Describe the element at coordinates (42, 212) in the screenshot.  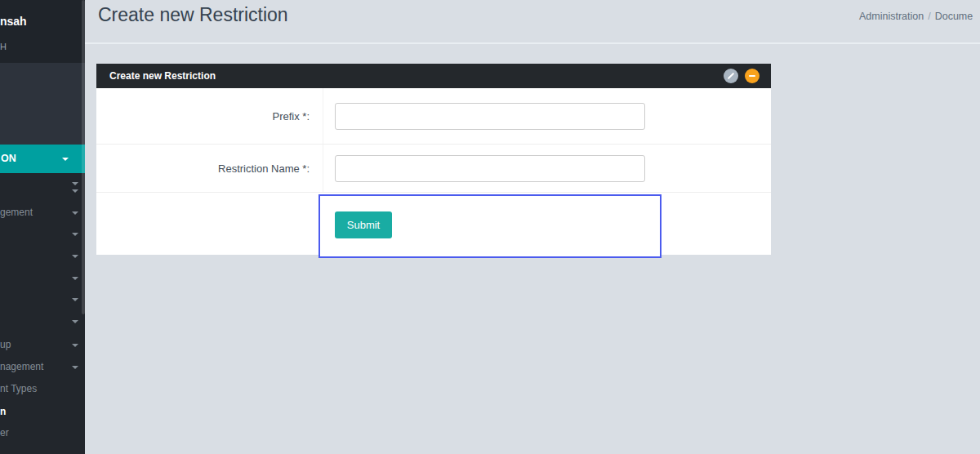
I see `sidebar-submenu-item: gement` at that location.